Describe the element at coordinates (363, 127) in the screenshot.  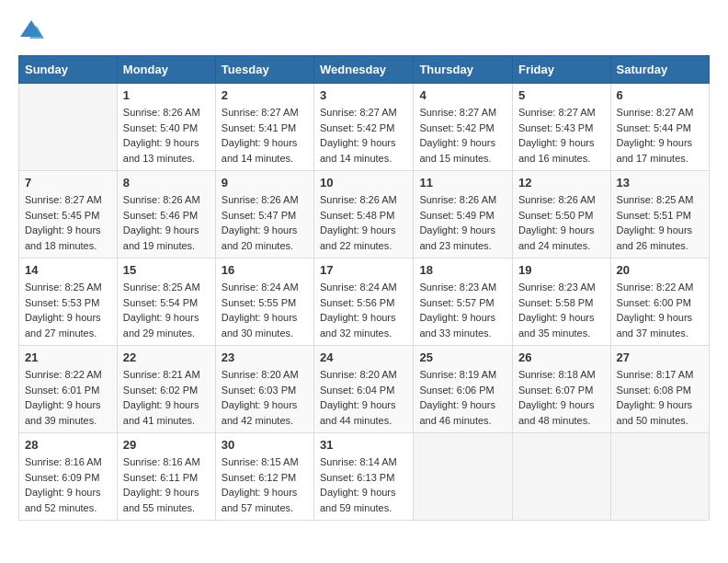
I see `calendar-cell: 3Sunrise: 8:27 AMSunset: 5:42 PMDaylight…` at that location.